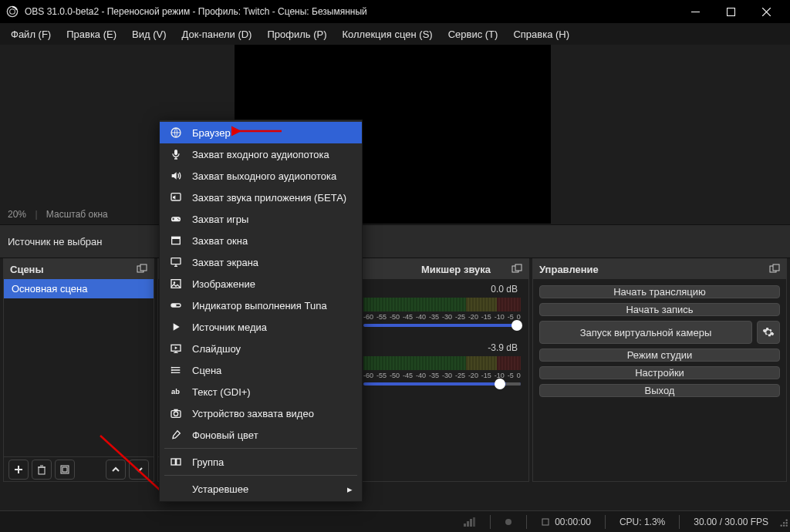 The height and width of the screenshot is (532, 790). Describe the element at coordinates (646, 332) in the screenshot. I see `start-vcam-button: Запуск виртуальной камеры` at that location.